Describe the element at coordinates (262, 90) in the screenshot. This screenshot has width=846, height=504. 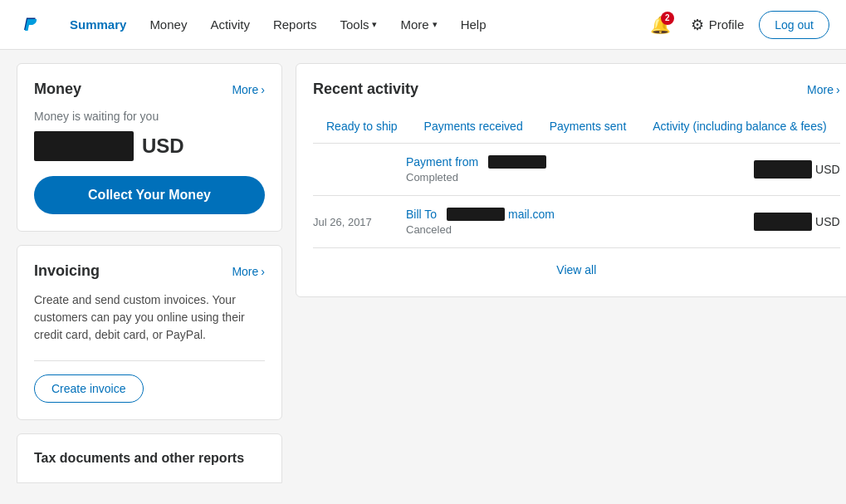
I see `money-more-chevron-icon: ›` at that location.